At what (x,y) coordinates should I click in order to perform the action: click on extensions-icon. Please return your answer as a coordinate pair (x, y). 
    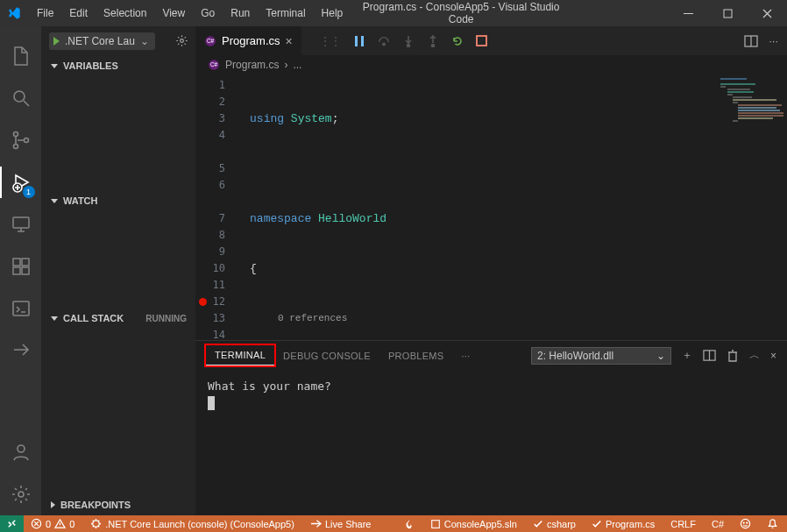
    Looking at the image, I should click on (21, 266).